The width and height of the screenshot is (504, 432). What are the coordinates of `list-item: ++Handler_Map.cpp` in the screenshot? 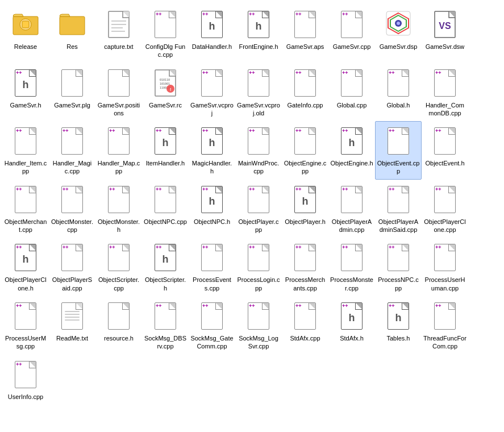 It's located at (119, 150).